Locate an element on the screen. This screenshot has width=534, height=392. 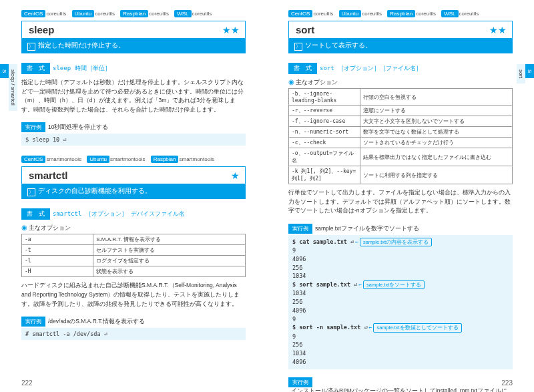
terminal-line: # smartctl -a /dev/sda ⏎ is located at coordinates (134, 334).